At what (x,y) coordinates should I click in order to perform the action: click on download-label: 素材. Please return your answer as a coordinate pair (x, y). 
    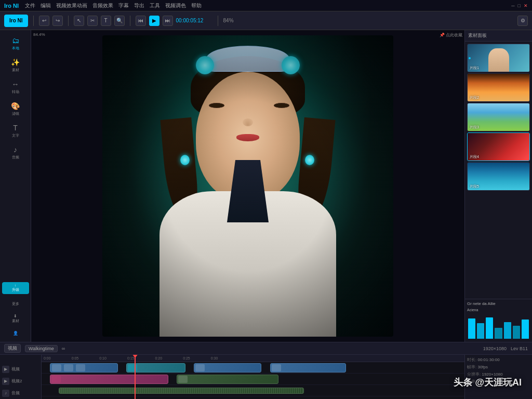
    Looking at the image, I should click on (16, 321).